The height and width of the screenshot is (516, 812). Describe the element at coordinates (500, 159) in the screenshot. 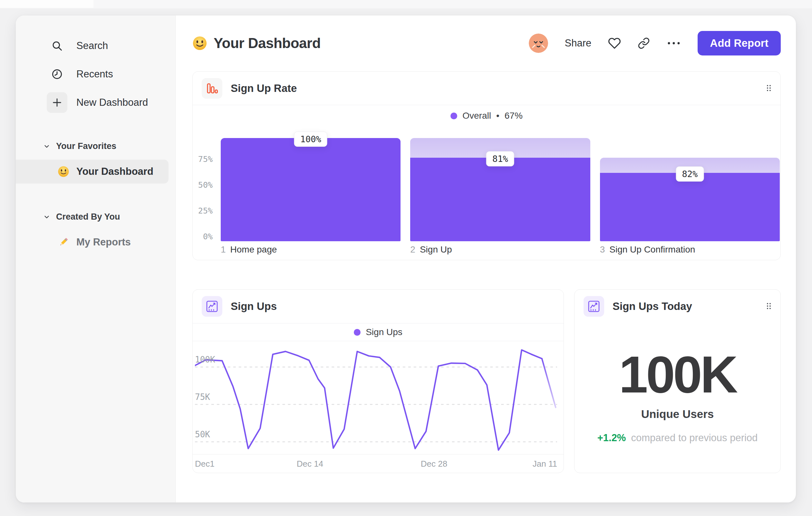

I see `funnel-value-label: 81%` at that location.